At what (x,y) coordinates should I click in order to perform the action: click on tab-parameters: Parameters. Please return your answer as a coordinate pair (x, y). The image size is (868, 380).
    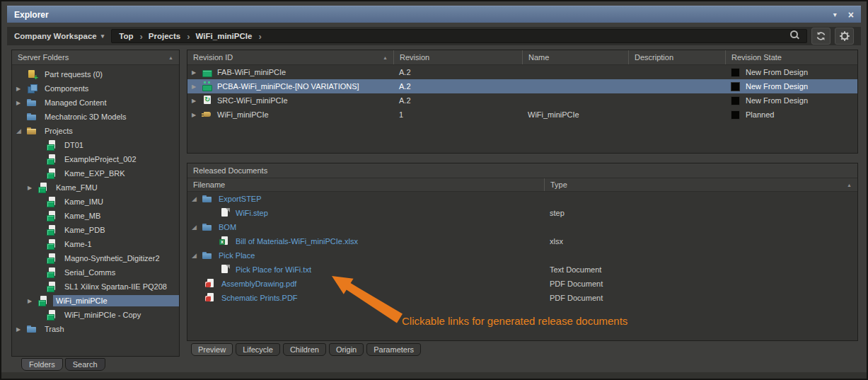
    Looking at the image, I should click on (393, 350).